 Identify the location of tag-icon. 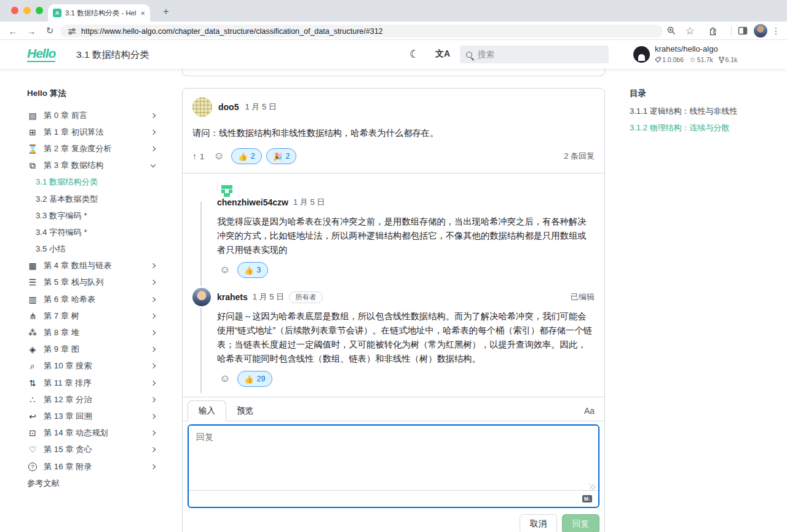
(658, 60).